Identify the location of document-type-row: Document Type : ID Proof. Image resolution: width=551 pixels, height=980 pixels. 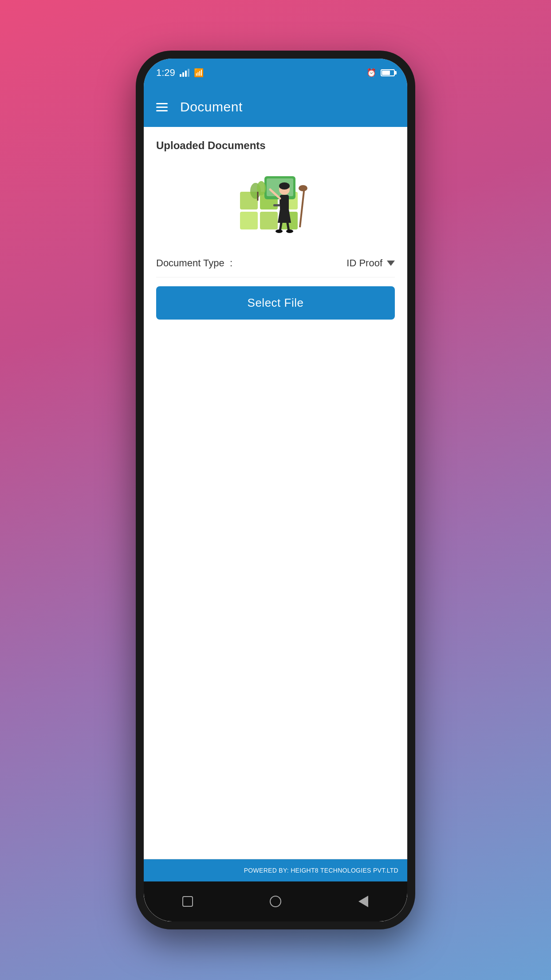
(276, 264).